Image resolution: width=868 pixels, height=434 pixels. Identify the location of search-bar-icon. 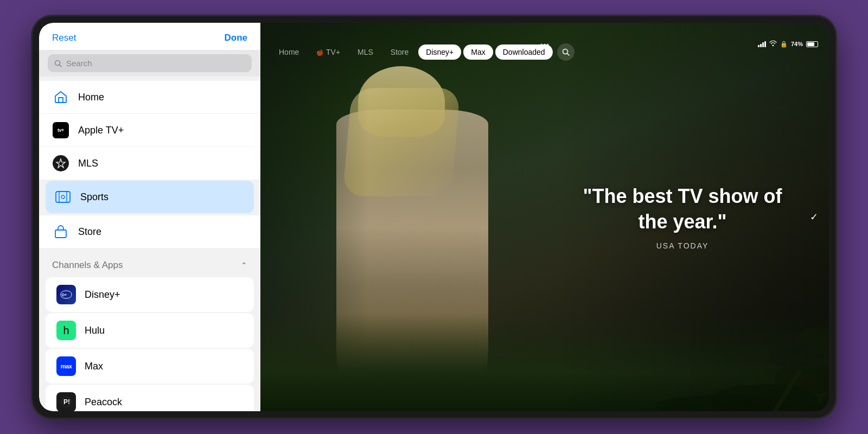
(58, 63).